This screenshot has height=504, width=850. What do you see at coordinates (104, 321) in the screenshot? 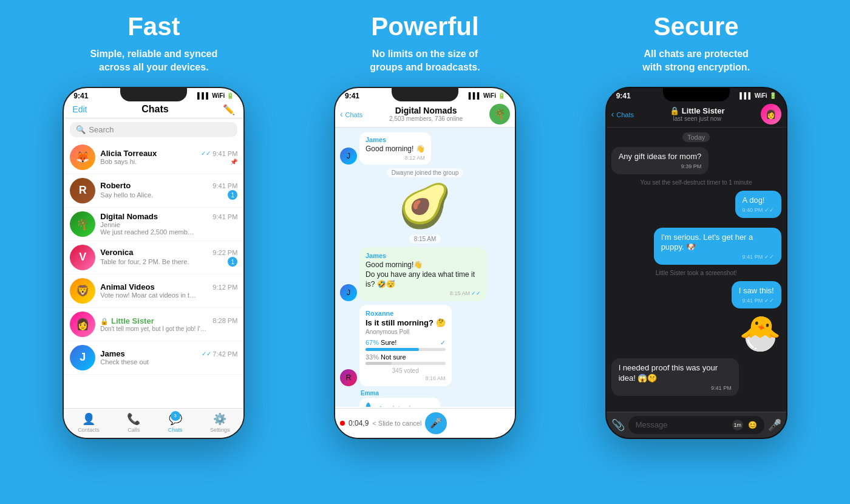
I see `lock-icon: 🔒` at bounding box center [104, 321].